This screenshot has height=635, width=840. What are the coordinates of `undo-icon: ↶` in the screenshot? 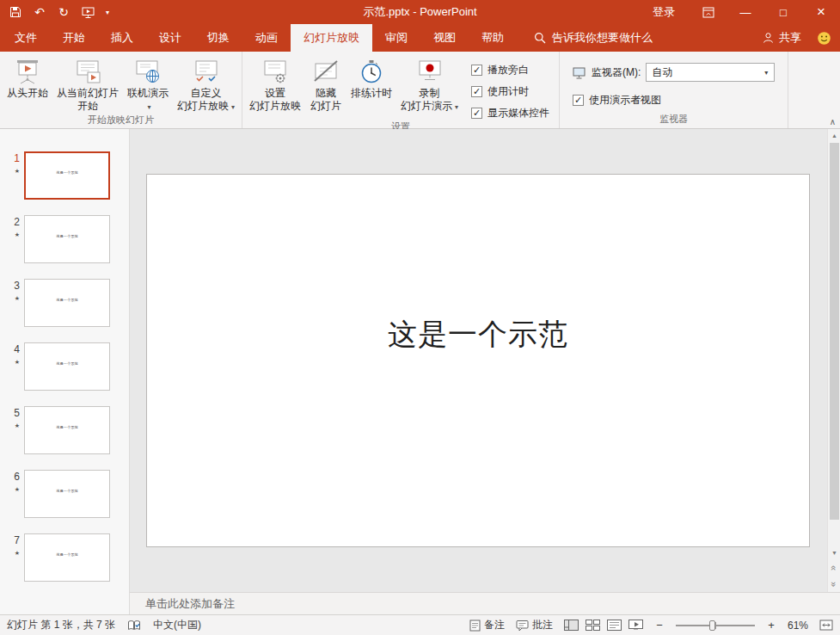 It's located at (40, 12).